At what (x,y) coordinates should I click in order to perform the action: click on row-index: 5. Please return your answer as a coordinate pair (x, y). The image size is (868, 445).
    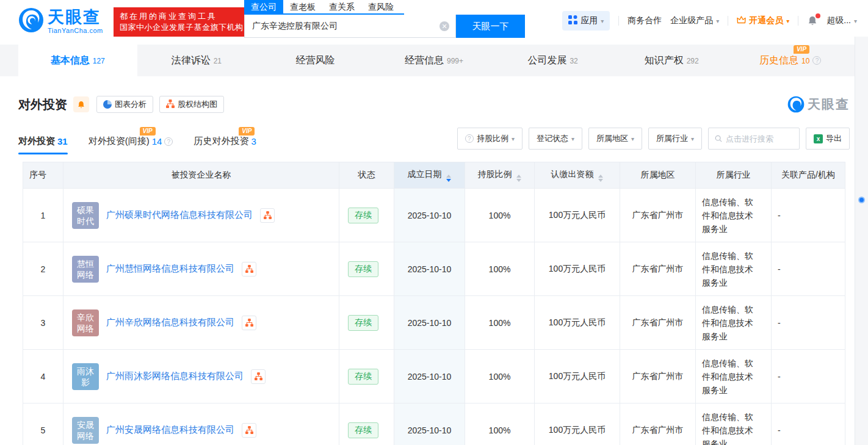
    Looking at the image, I should click on (43, 424).